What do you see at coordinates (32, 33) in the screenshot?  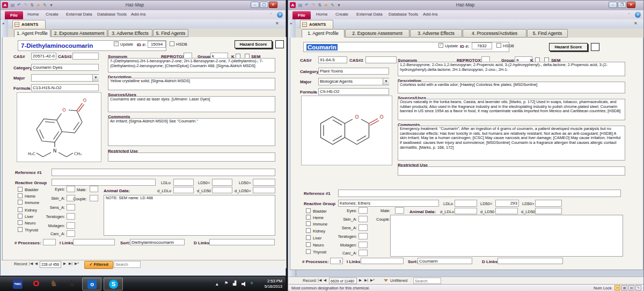 I see `tab-agent-profile: 1. Agent Profile` at bounding box center [32, 33].